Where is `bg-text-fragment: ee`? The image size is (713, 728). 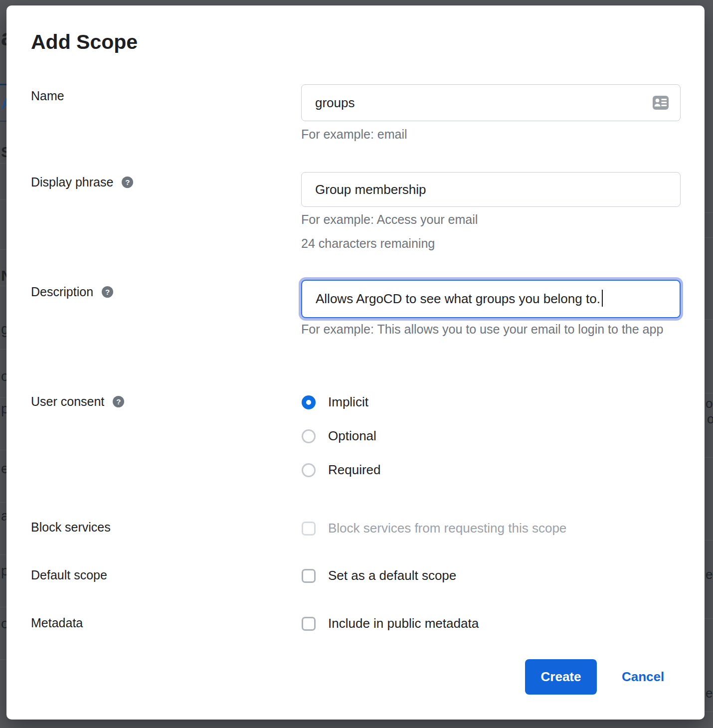
bg-text-fragment: ee is located at coordinates (709, 574).